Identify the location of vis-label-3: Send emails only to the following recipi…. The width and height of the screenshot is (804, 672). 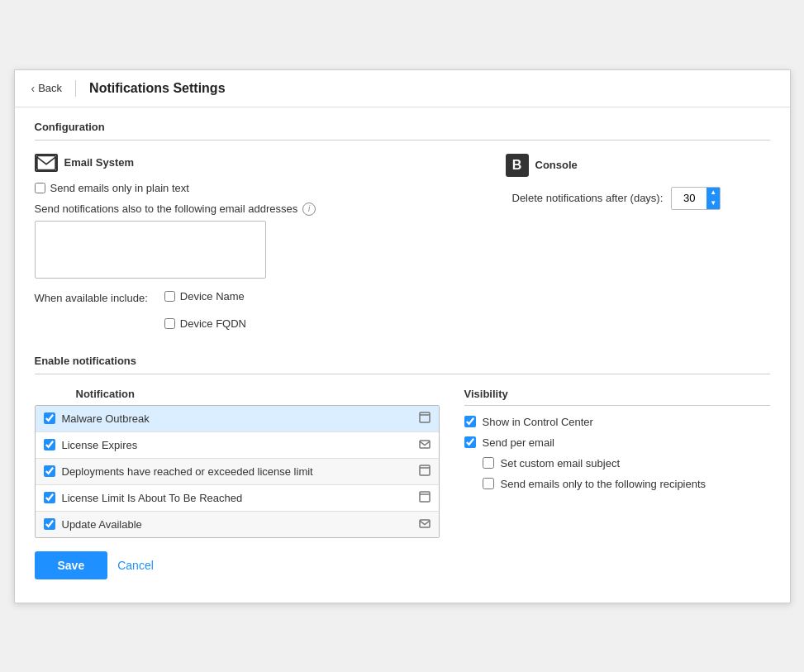
(603, 484).